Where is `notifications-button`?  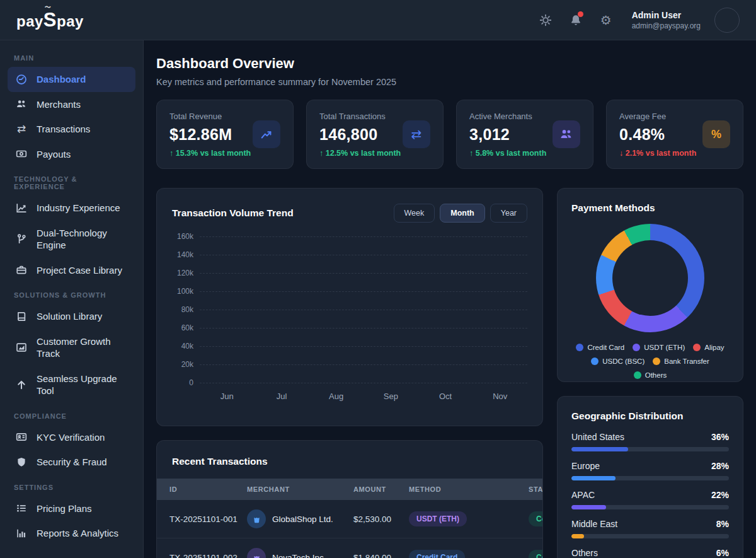
notifications-button is located at coordinates (576, 20).